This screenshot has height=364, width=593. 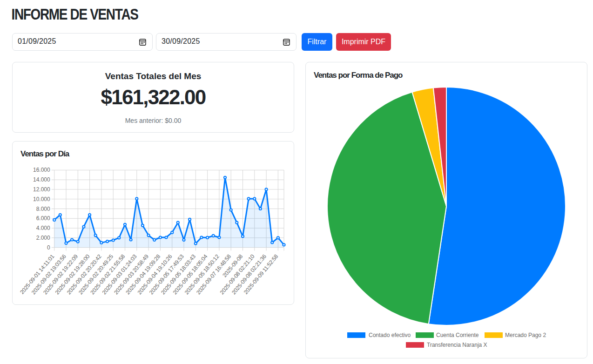 I want to click on svg-text: 8.000, so click(x=43, y=209).